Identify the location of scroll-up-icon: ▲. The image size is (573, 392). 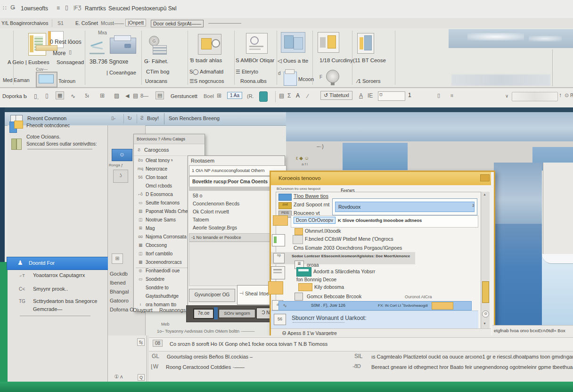
(484, 194).